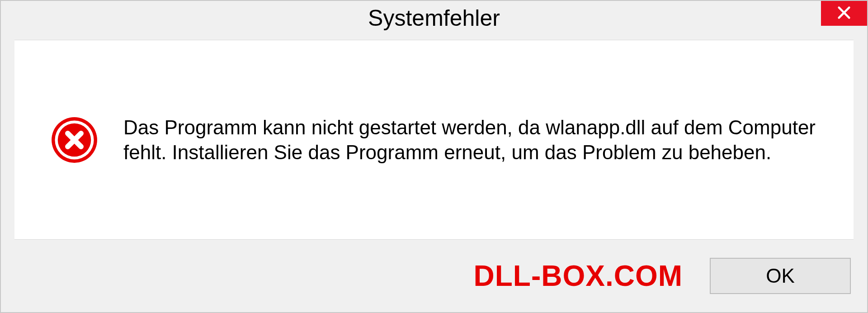 The height and width of the screenshot is (313, 868). What do you see at coordinates (74, 140) in the screenshot?
I see `error-icon` at bounding box center [74, 140].